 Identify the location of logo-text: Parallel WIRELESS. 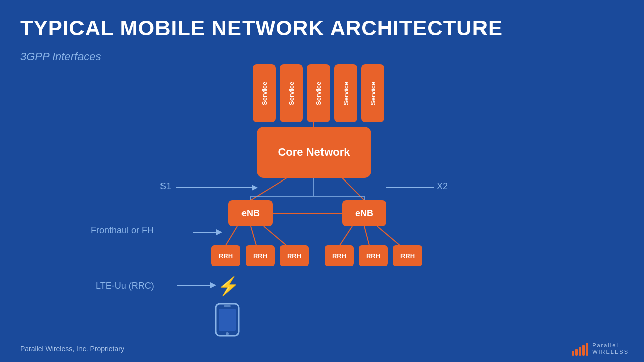
(611, 349).